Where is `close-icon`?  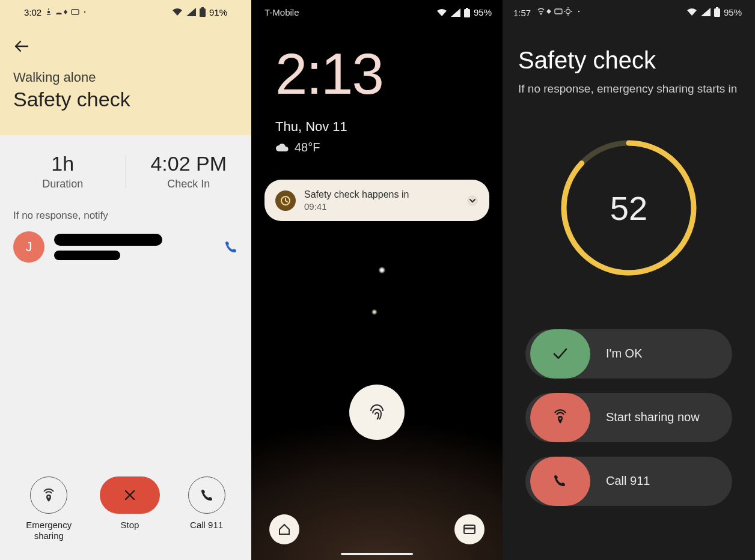
close-icon is located at coordinates (130, 495).